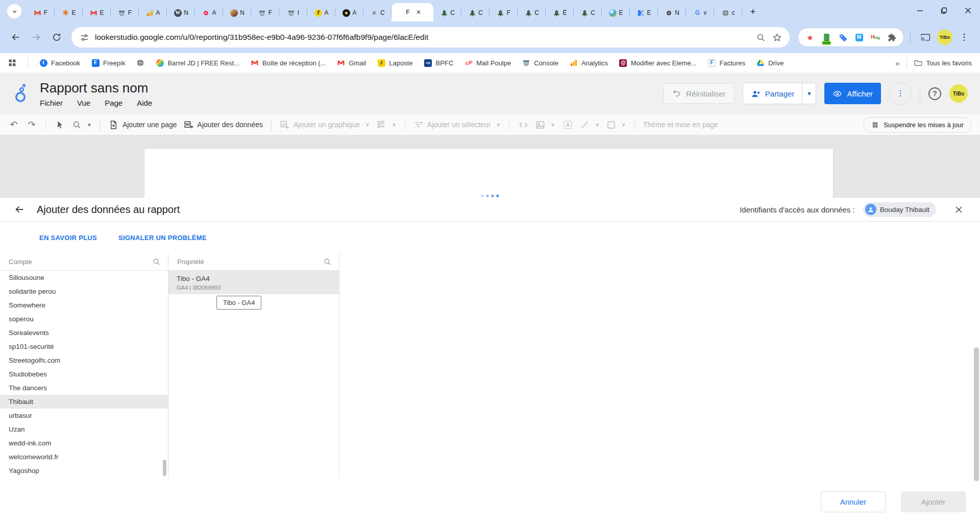  What do you see at coordinates (84, 401) in the screenshot?
I see `account-list-item: Thibault` at bounding box center [84, 401].